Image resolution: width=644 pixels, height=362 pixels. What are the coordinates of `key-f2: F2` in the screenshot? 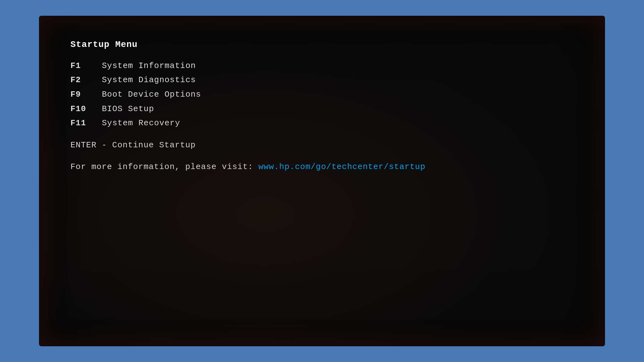 It's located at (86, 80).